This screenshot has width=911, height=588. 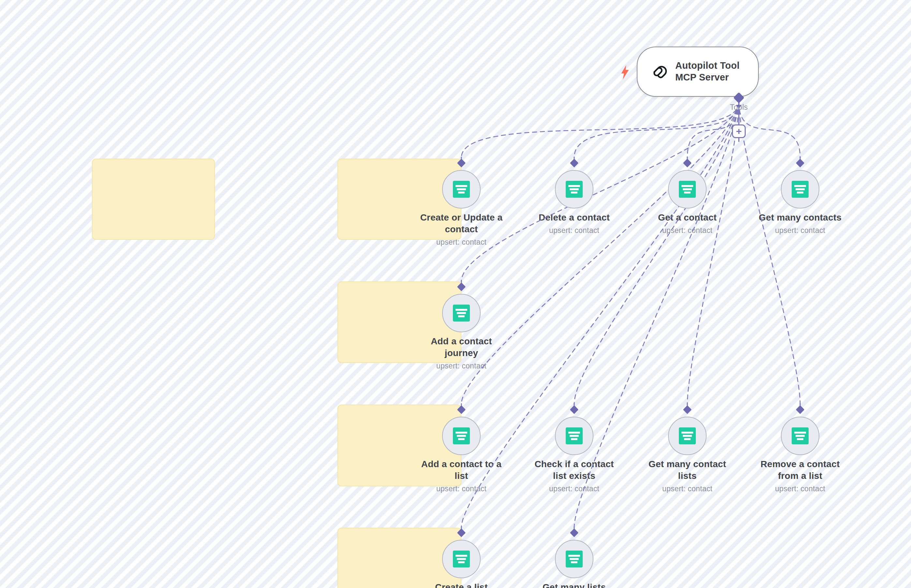 What do you see at coordinates (462, 470) in the screenshot?
I see `tool-node-title: Add a contact to a list` at bounding box center [462, 470].